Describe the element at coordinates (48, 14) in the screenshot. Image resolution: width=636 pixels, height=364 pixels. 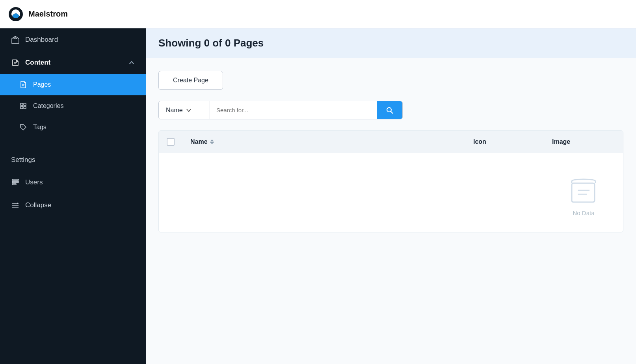
I see `app-title: Maelstrom` at that location.